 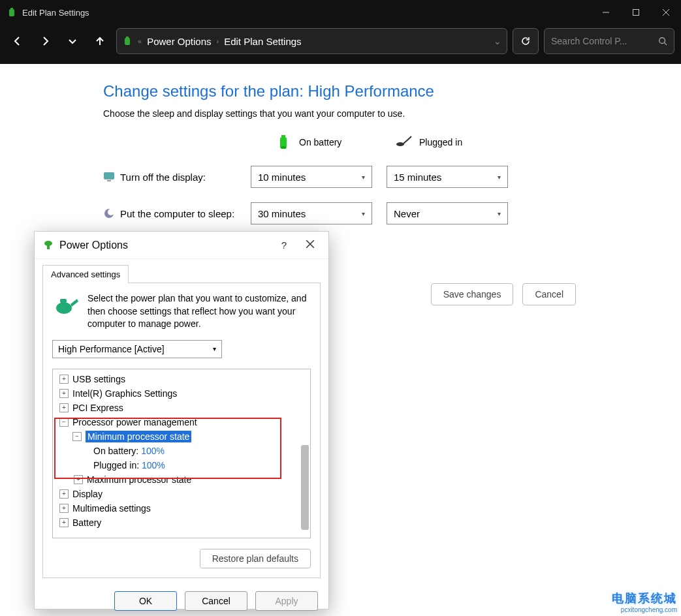 I want to click on chevron-down-icon: ⌄, so click(x=498, y=41).